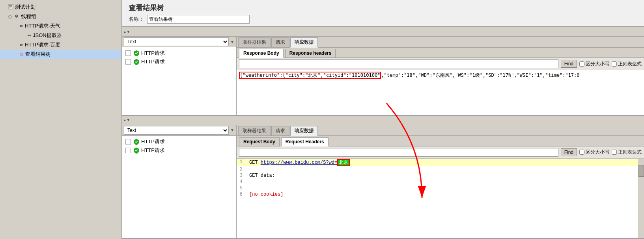 This screenshot has height=239, width=644. I want to click on line-num-3: 3, so click(241, 176).